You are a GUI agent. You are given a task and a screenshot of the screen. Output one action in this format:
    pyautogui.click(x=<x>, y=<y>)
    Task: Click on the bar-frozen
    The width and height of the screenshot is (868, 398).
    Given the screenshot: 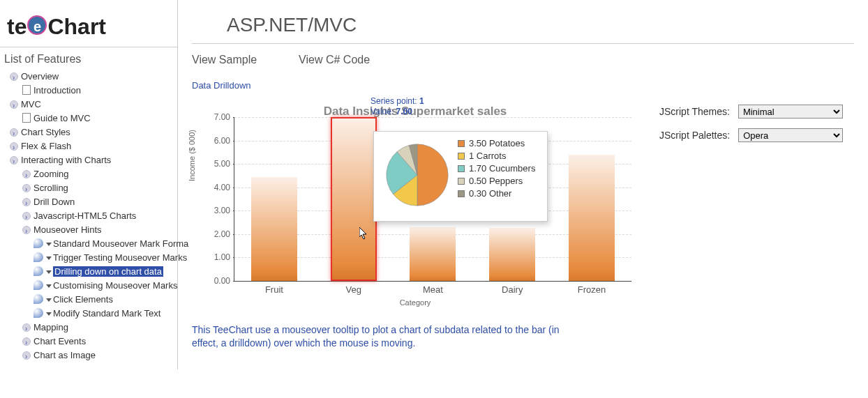 What is the action you would take?
    pyautogui.click(x=592, y=217)
    